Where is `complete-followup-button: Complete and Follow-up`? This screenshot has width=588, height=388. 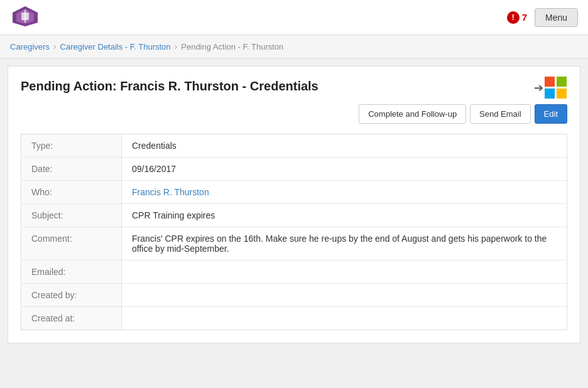
complete-followup-button: Complete and Follow-up is located at coordinates (412, 114).